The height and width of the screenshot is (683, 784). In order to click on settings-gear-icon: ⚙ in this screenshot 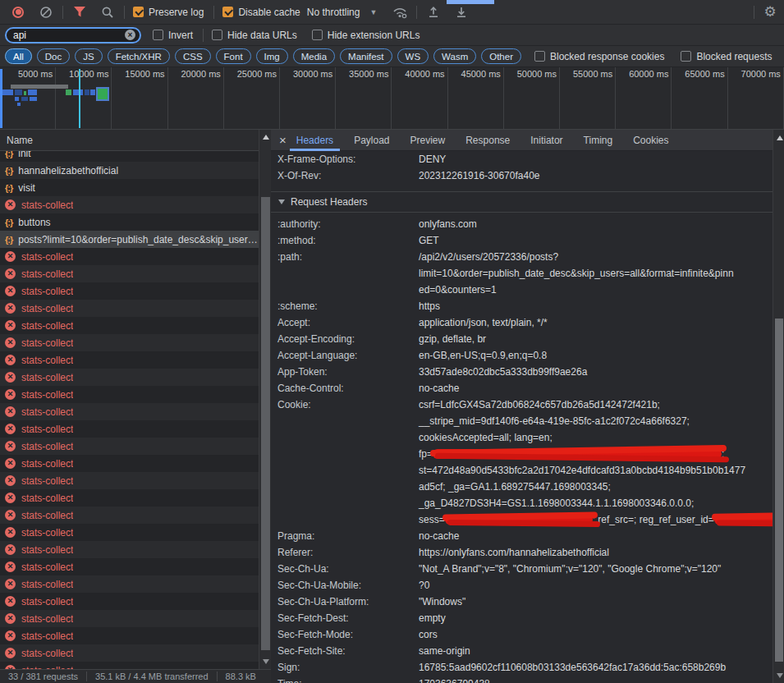, I will do `click(770, 12)`.